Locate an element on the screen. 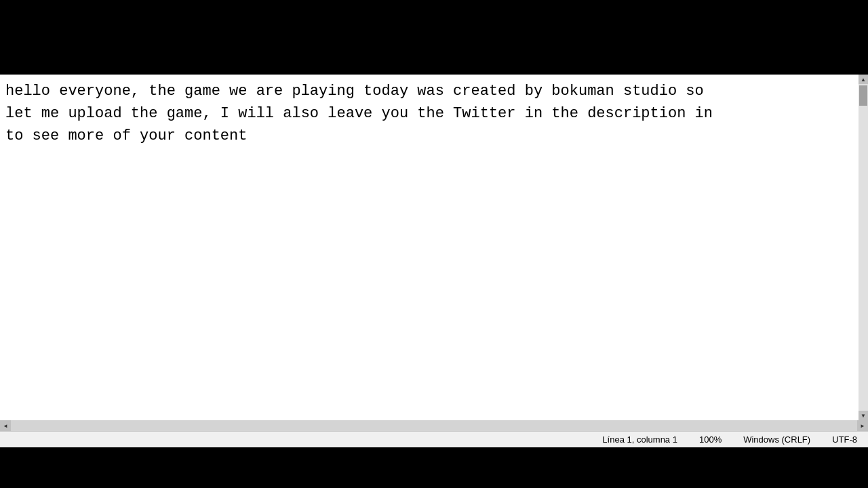 This screenshot has width=868, height=488. scroll-thumb is located at coordinates (863, 96).